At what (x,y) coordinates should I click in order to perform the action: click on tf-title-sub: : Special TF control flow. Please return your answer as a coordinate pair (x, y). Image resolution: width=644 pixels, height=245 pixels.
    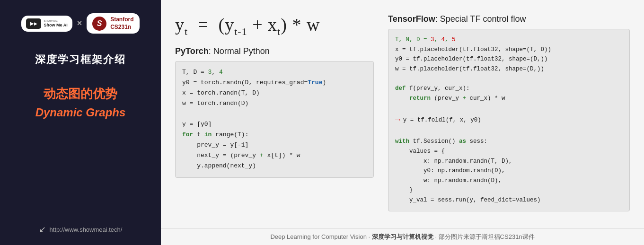
    Looking at the image, I should click on (481, 19).